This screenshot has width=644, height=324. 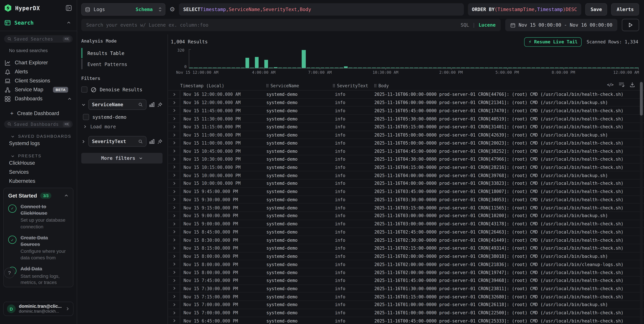 What do you see at coordinates (84, 141) in the screenshot?
I see `chevron-right-icon` at bounding box center [84, 141].